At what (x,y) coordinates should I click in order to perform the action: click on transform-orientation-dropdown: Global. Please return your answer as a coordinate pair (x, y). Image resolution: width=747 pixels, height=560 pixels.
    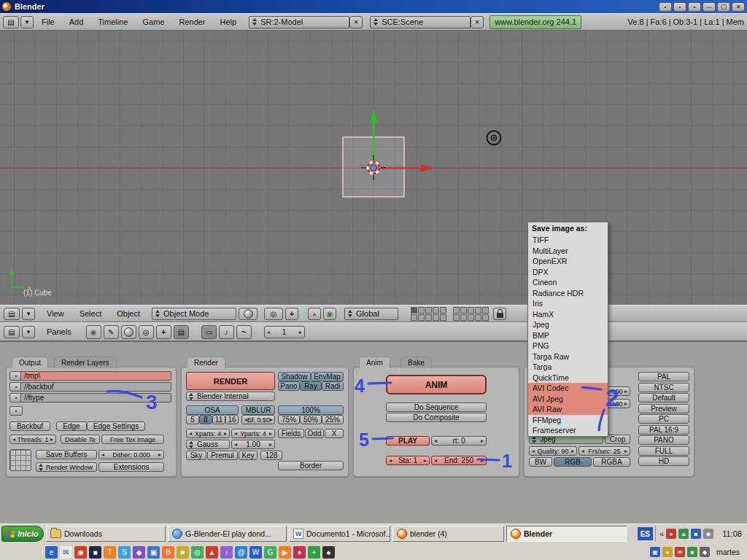
    Looking at the image, I should click on (371, 314).